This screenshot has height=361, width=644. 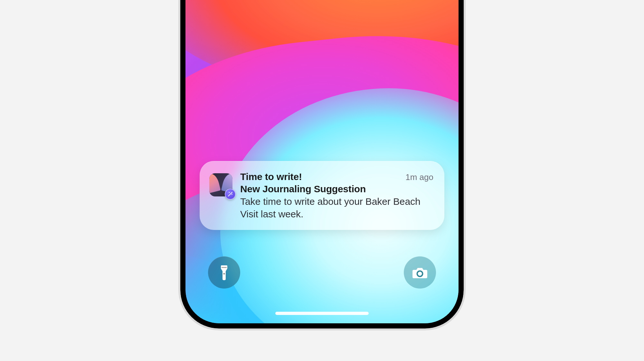 What do you see at coordinates (322, 272) in the screenshot?
I see `lock-screen-quick-actions` at bounding box center [322, 272].